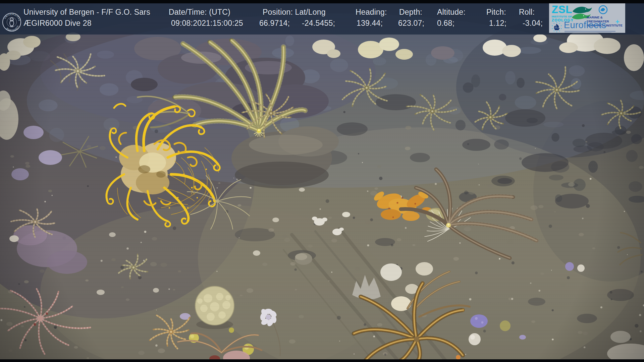 The width and height of the screenshot is (644, 362). What do you see at coordinates (319, 23) in the screenshot?
I see `longitude-value: -24.5455;` at bounding box center [319, 23].